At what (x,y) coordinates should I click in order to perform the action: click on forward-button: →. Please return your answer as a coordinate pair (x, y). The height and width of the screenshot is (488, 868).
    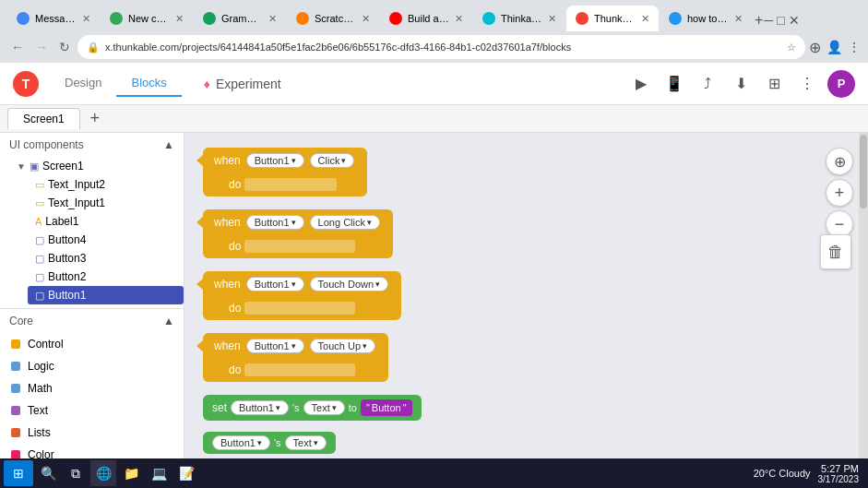
    Looking at the image, I should click on (42, 47).